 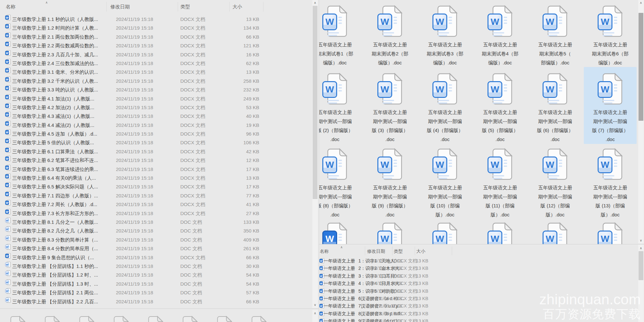 What do you see at coordinates (159, 90) in the screenshot?
I see `file-row: W三年级数学上册3.3 吨的认识（人教版...2024/11/19 15:18D…` at bounding box center [159, 90].